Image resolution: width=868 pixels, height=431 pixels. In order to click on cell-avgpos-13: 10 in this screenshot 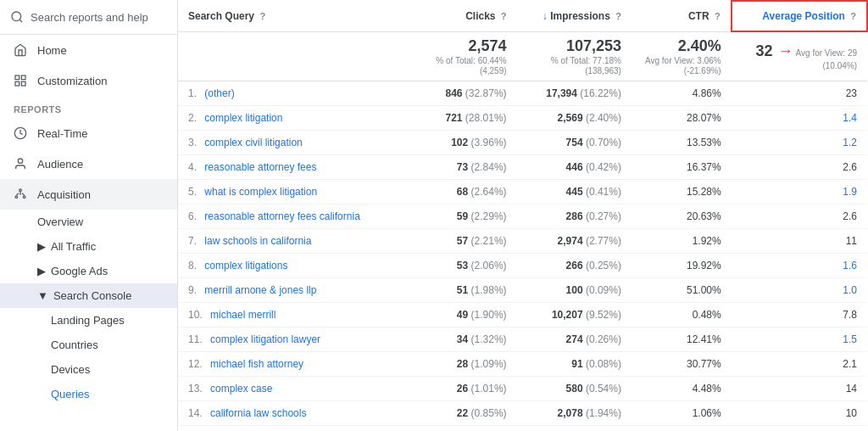, I will do `click(799, 412)`.